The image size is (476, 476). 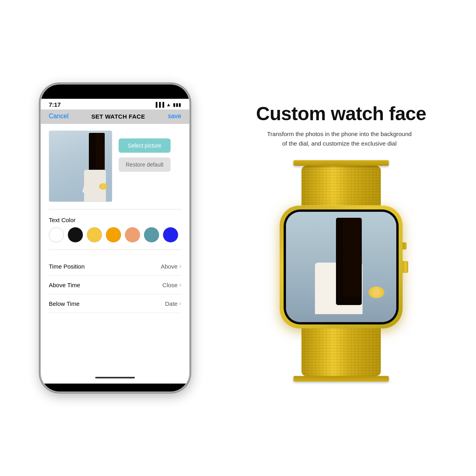 I want to click on home-indicator, so click(x=115, y=378).